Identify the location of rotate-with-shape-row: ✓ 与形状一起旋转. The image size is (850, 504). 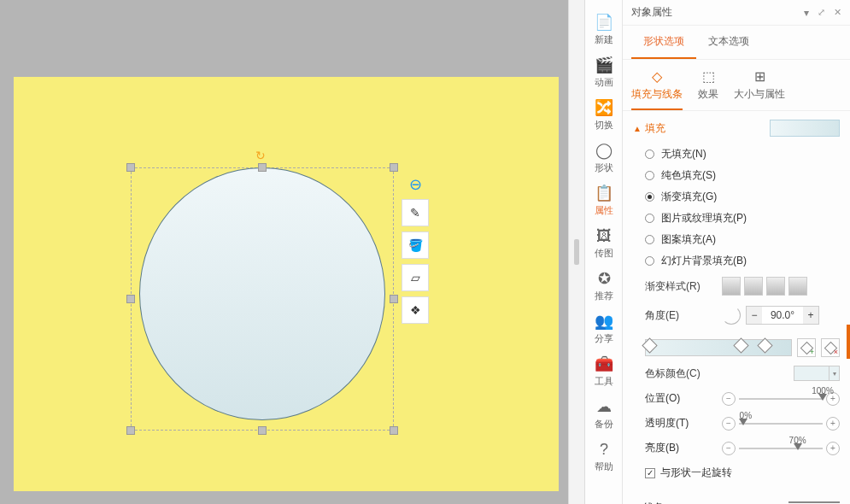
(736, 473).